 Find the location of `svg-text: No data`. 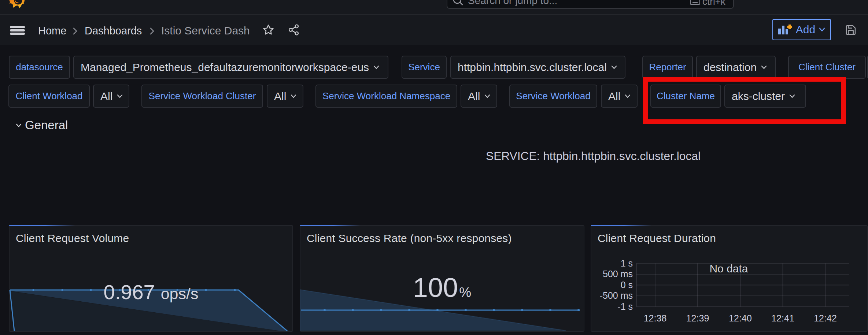

svg-text: No data is located at coordinates (728, 269).